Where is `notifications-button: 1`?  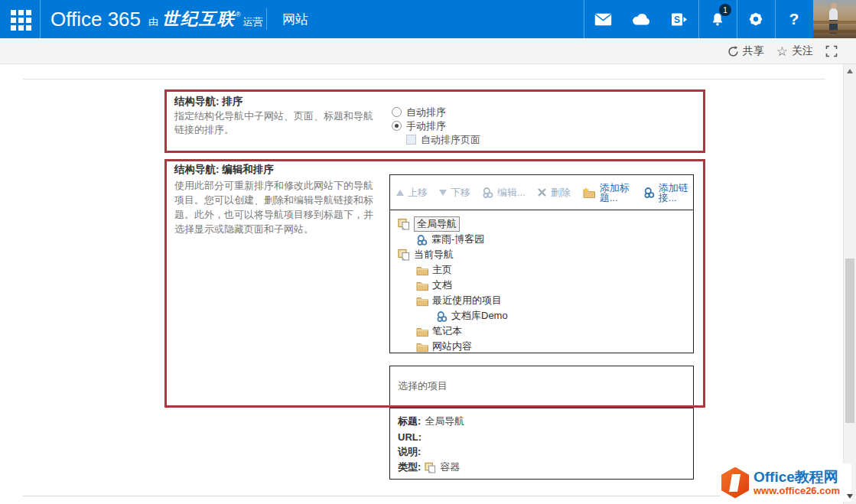 notifications-button: 1 is located at coordinates (718, 19).